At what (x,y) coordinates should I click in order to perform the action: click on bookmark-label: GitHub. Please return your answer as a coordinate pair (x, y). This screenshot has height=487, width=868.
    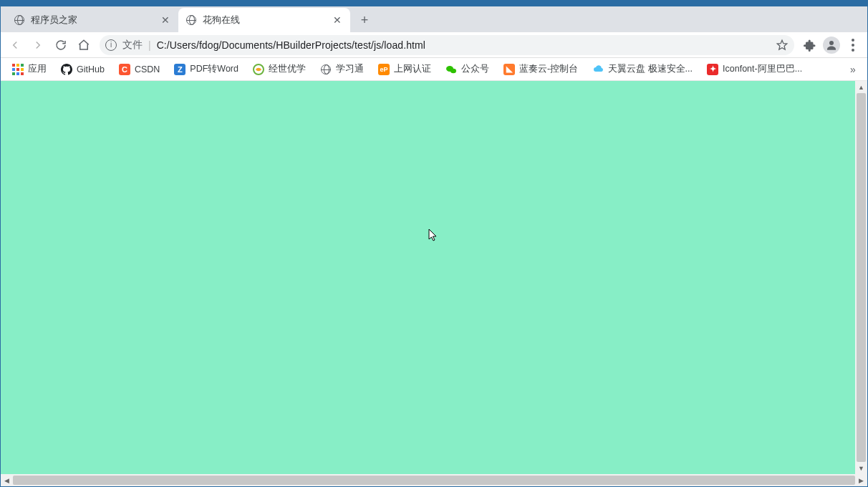
    Looking at the image, I should click on (90, 69).